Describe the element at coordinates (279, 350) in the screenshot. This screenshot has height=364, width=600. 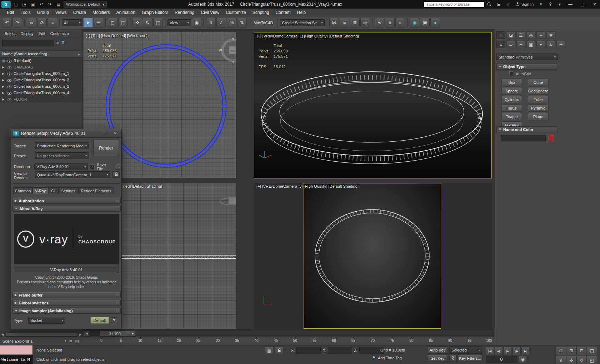
I see `selection-lock-icon` at that location.